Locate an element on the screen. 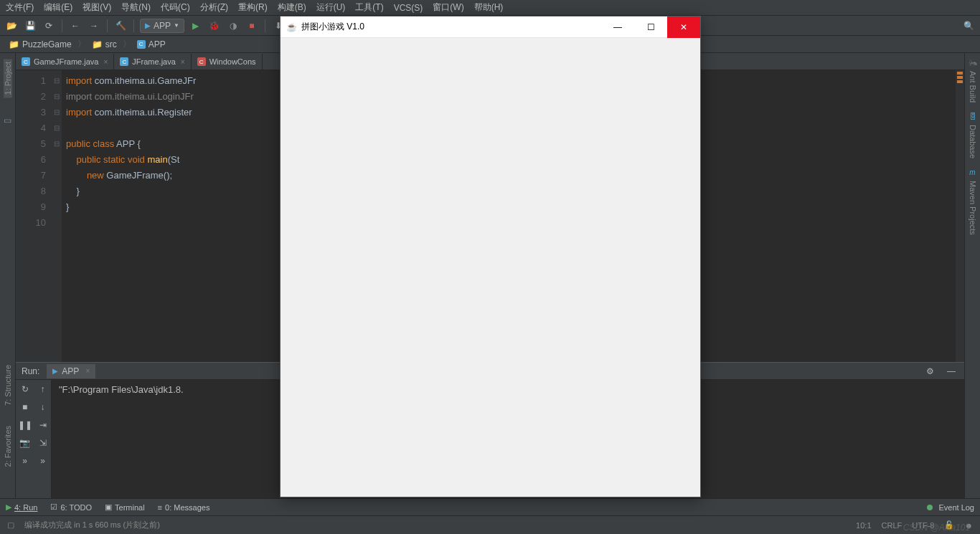  run-config-selector: ▶ APP ▼ is located at coordinates (162, 26).